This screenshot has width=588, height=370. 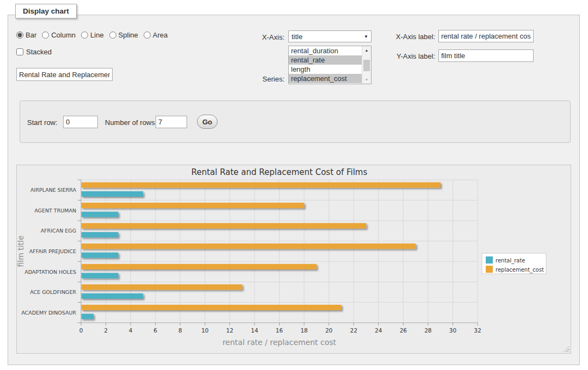 What do you see at coordinates (92, 35) in the screenshot?
I see `chart-type-option-line: Line` at bounding box center [92, 35].